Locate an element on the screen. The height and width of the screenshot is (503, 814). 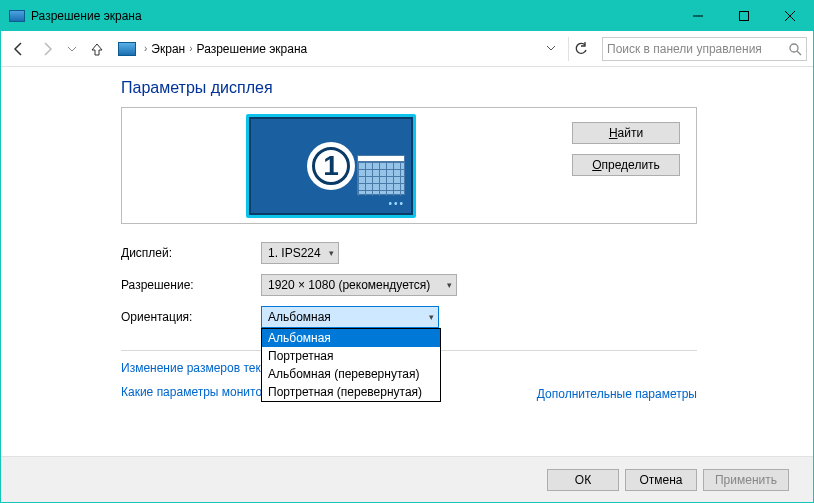
titlebar: Разрешение экрана is located at coordinates (407, 16).